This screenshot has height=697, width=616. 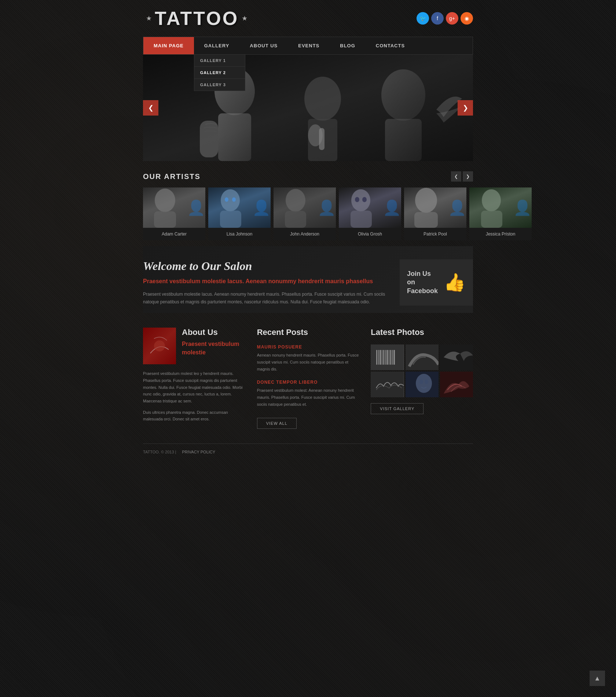 What do you see at coordinates (423, 18) in the screenshot?
I see `twitter-icon: 🐦` at bounding box center [423, 18].